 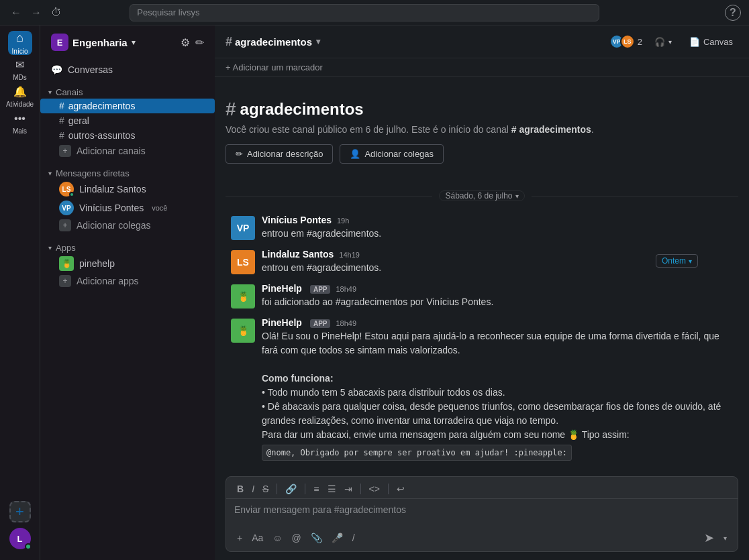 I want to click on slash-button: /, so click(x=354, y=538).